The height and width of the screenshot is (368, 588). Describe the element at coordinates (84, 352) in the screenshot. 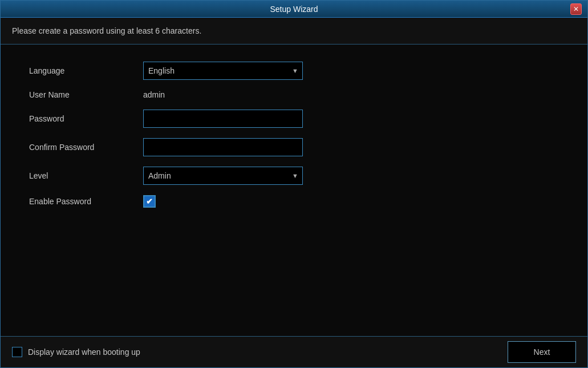

I see `display-wizard-label: Display wizard when booting up` at that location.